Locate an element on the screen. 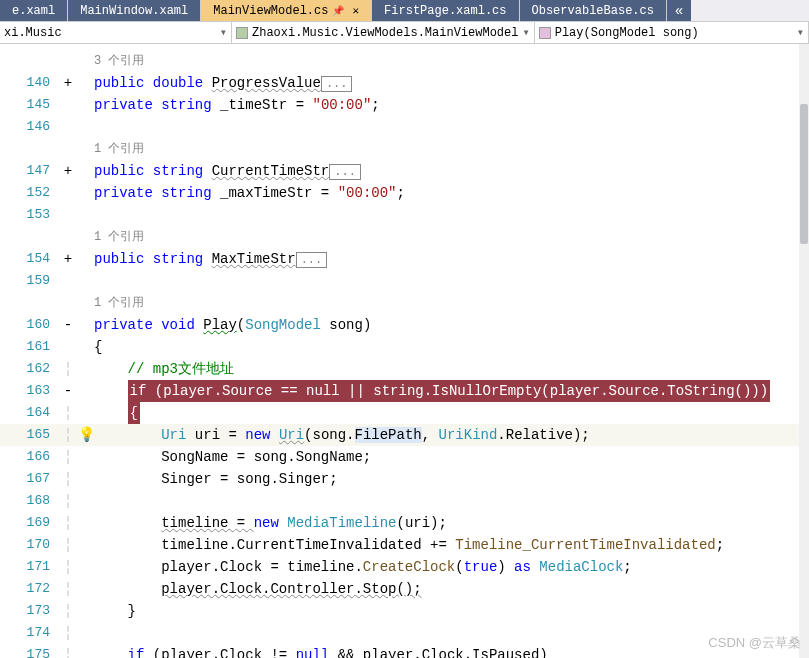 The image size is (809, 658). method-icon is located at coordinates (545, 33).